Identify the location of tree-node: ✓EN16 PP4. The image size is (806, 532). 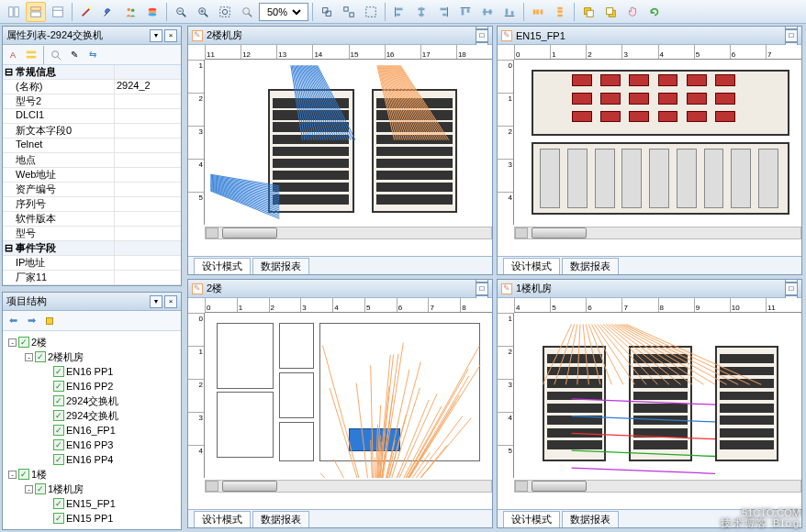
(92, 460).